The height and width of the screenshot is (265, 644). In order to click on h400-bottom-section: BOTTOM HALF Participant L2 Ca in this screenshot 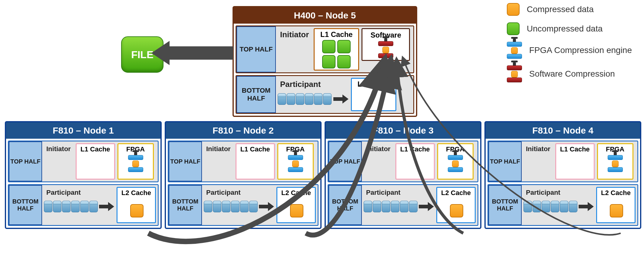, I will do `click(325, 94)`.